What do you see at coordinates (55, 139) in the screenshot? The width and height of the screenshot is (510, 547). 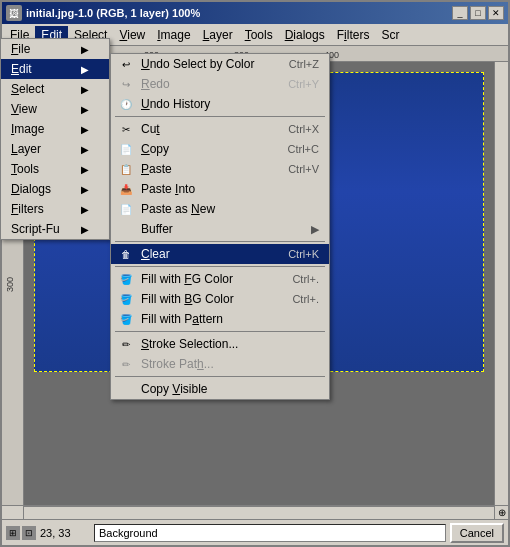 I see `left-menu-panel: File ▶ Edit ▶ Select ▶ View ▶ Image ▶ La…` at bounding box center [55, 139].